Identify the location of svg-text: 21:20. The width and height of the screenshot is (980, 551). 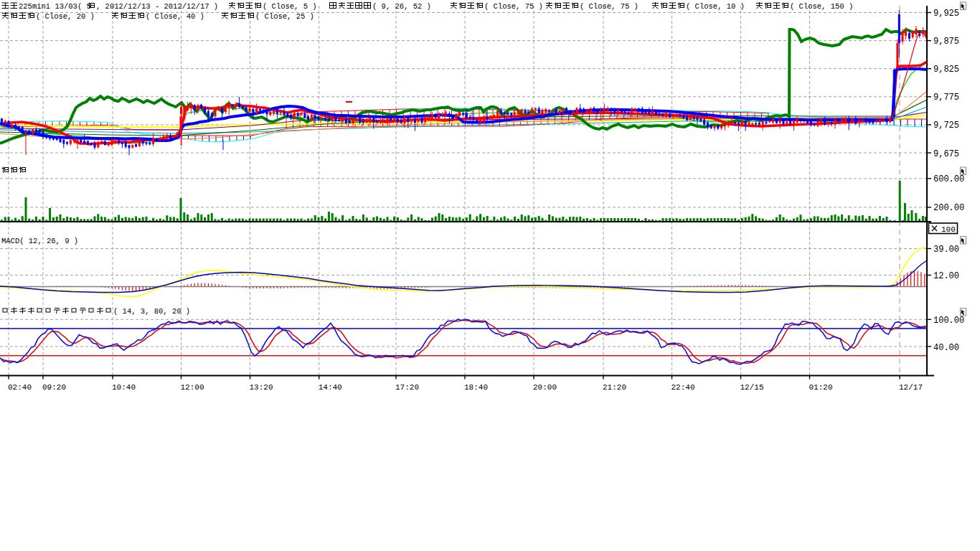
(614, 387).